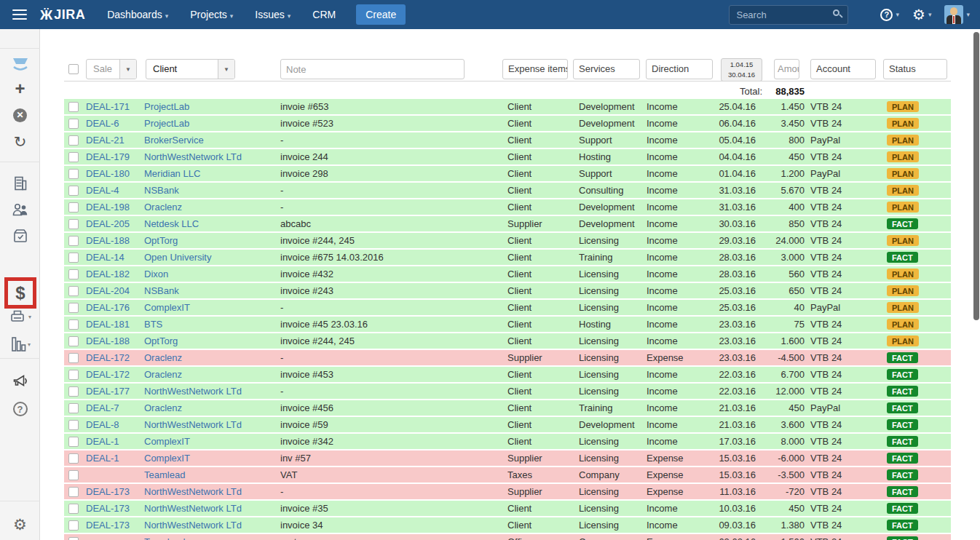  Describe the element at coordinates (535, 69) in the screenshot. I see `expense-items-filter: Expense items` at that location.